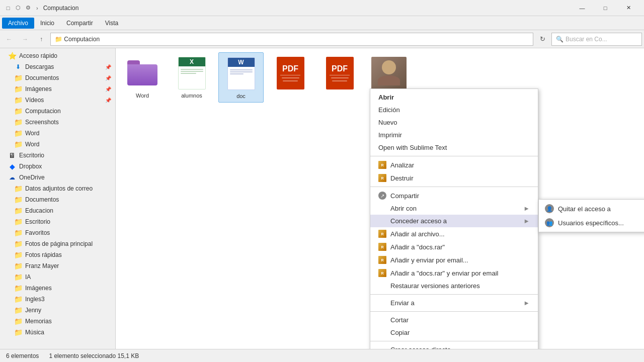 The width and height of the screenshot is (644, 362). I want to click on download-icon: ⬇, so click(18, 67).